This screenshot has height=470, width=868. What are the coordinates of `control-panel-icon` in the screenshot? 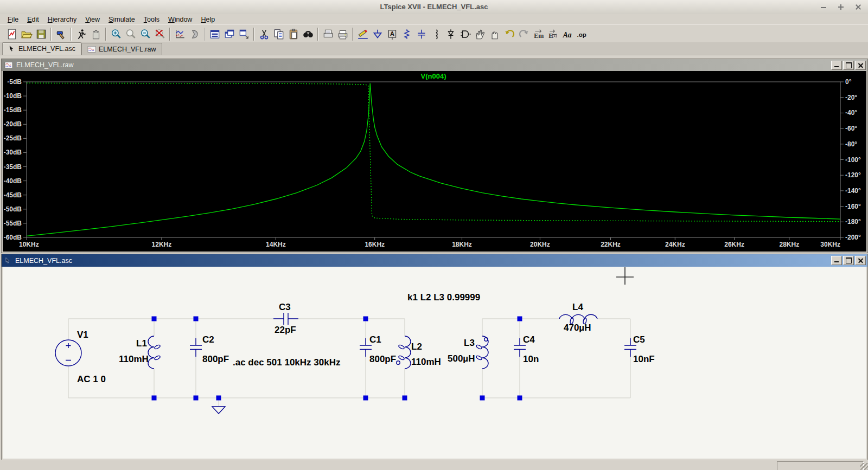 It's located at (61, 34).